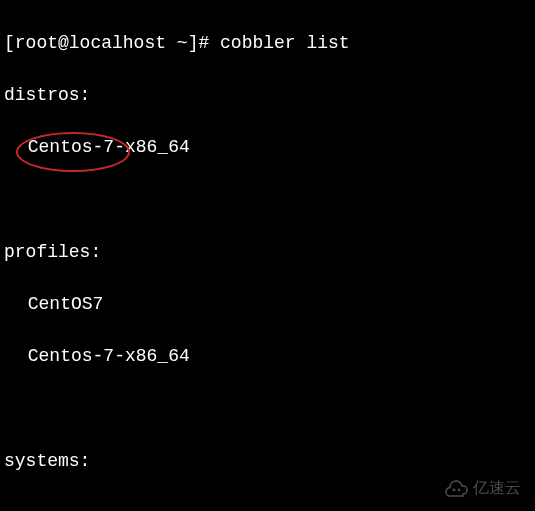  Describe the element at coordinates (112, 43) in the screenshot. I see `shell-prompt: [root@localhost ~]#` at that location.